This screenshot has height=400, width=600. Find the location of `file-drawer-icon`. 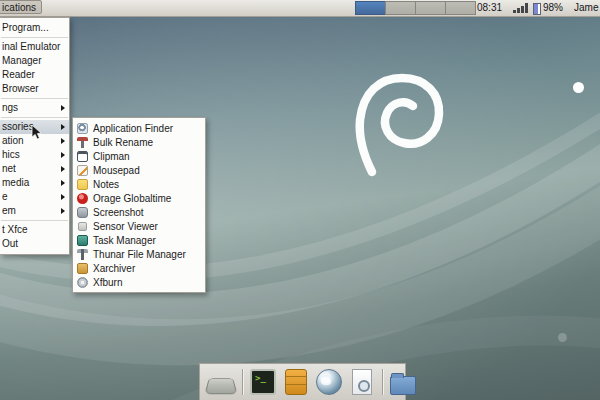

file-drawer-icon is located at coordinates (296, 382).